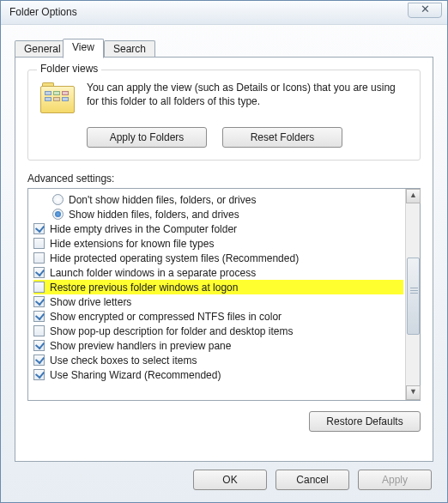 The height and width of the screenshot is (503, 448). Describe the element at coordinates (58, 100) in the screenshot. I see `folder-views-icon` at that location.